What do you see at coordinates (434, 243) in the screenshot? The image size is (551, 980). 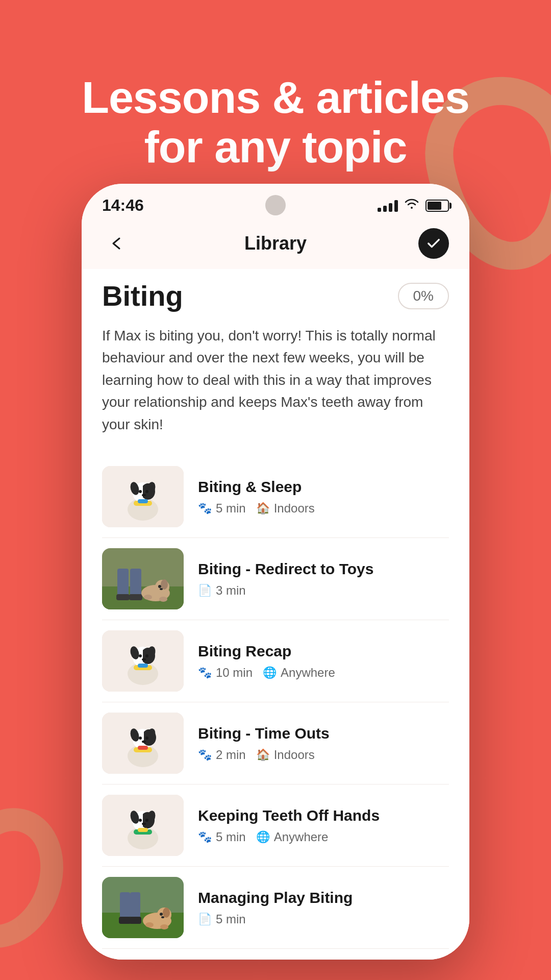 I see `check-button` at bounding box center [434, 243].